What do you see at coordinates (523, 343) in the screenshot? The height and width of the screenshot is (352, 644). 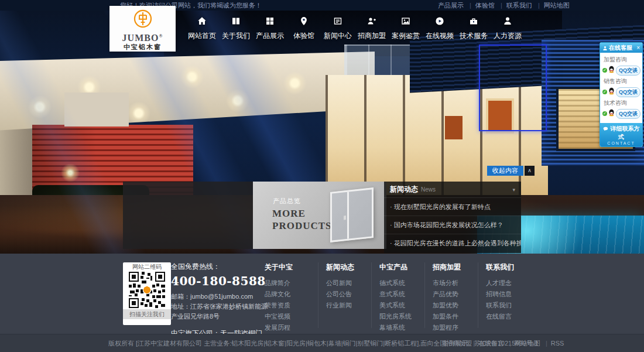 I see `bottom-link-sitemap: 网站地图` at bounding box center [523, 343].